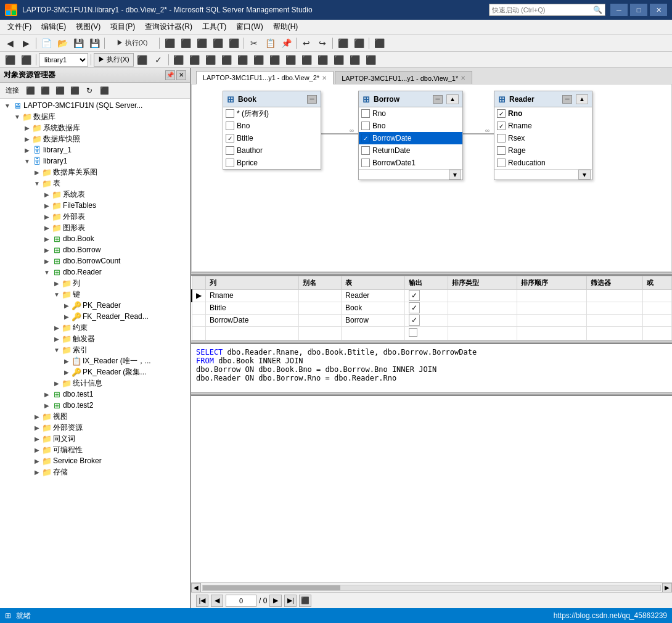 This screenshot has width=672, height=623. Describe the element at coordinates (657, 308) in the screenshot. I see `grid-row-btitle-or` at that location.